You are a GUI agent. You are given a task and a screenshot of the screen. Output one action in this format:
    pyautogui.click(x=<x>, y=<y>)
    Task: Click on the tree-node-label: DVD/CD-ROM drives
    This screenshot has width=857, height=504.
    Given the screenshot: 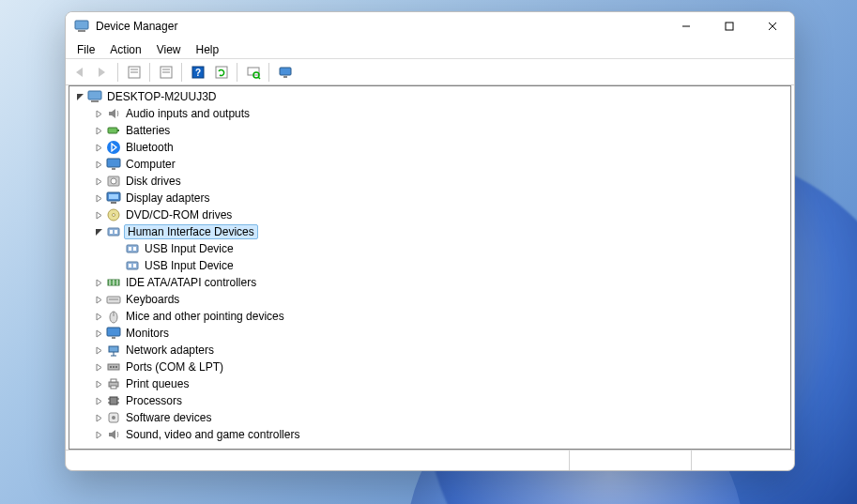 What is the action you would take?
    pyautogui.click(x=178, y=215)
    